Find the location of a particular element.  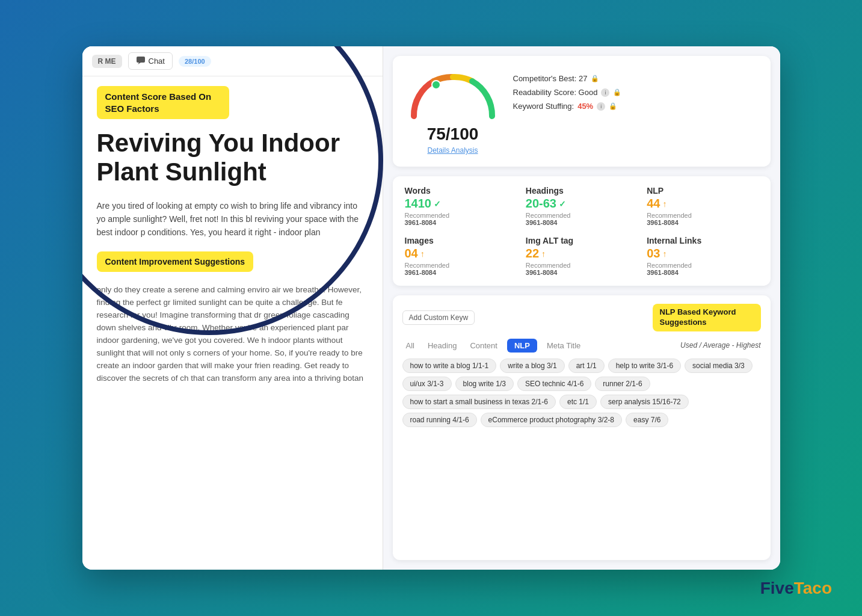

metric-images: Images 04 ↑ Recommended 3961-8084 is located at coordinates (461, 256).